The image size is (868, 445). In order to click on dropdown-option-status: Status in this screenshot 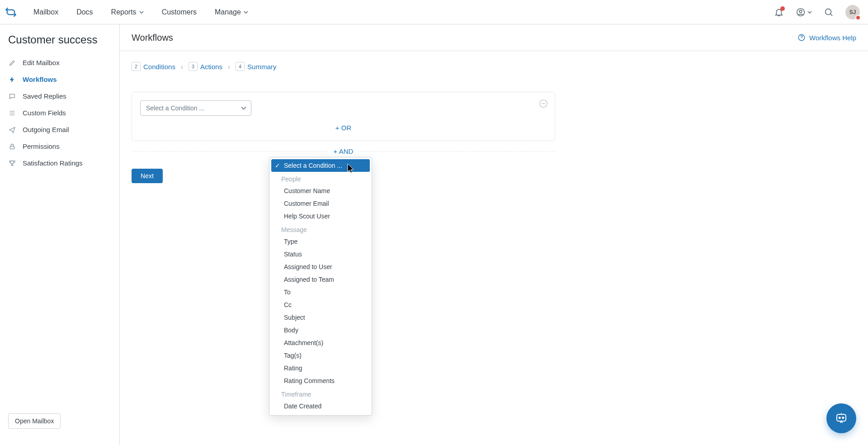, I will do `click(321, 254)`.